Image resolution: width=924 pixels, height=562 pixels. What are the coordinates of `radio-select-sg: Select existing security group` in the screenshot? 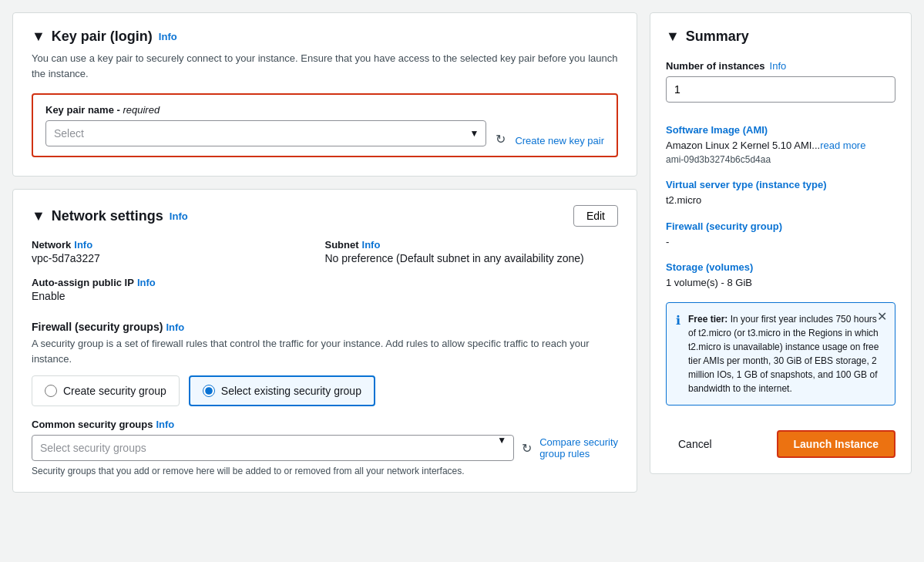 It's located at (282, 391).